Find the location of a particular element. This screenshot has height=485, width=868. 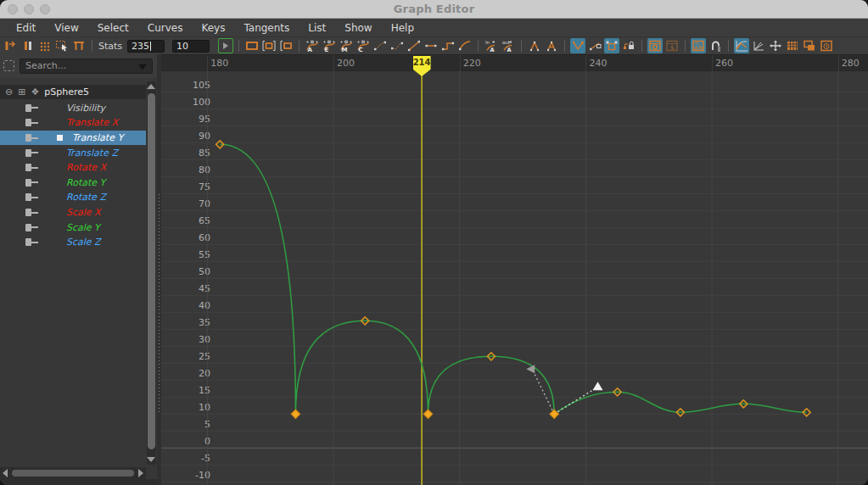

keyframe-selected is located at coordinates (555, 414).